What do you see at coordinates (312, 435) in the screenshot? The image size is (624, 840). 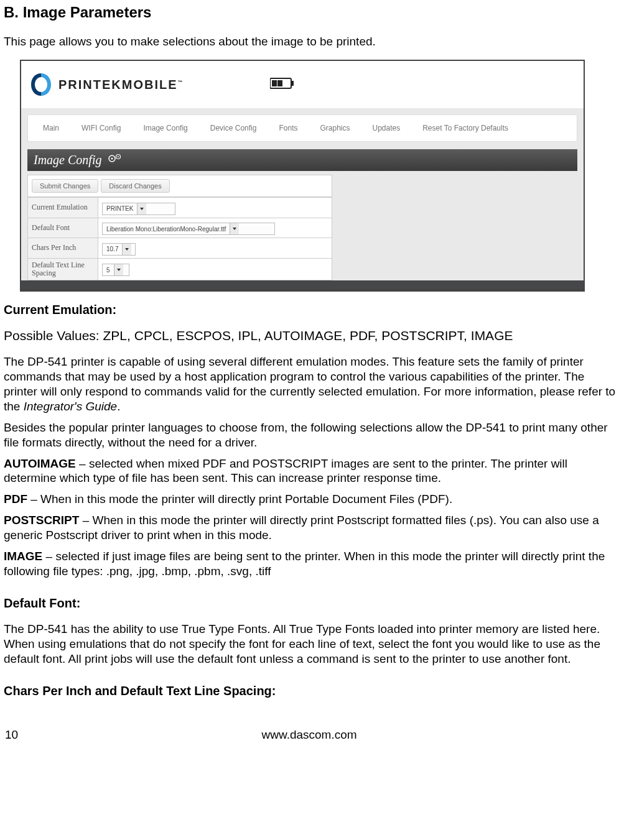 I see `emulation-description-2: Besides the popular printer languages to…` at bounding box center [312, 435].